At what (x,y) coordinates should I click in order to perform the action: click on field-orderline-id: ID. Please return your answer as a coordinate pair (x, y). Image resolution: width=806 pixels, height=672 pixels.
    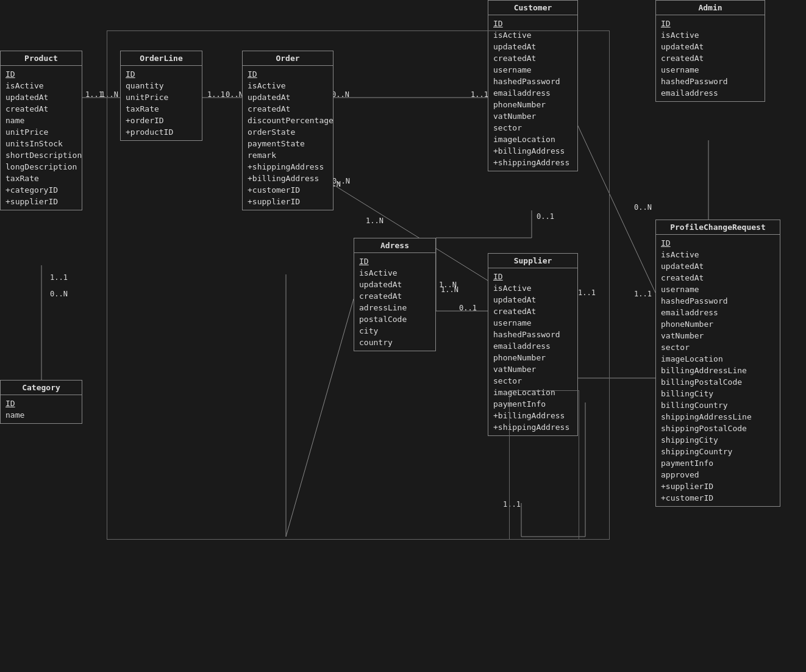
    Looking at the image, I should click on (161, 74).